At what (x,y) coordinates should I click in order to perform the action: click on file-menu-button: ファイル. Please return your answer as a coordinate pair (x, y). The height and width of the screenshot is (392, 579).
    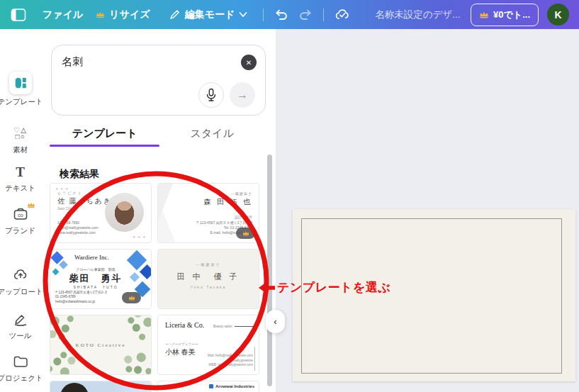
    Looking at the image, I should click on (62, 15).